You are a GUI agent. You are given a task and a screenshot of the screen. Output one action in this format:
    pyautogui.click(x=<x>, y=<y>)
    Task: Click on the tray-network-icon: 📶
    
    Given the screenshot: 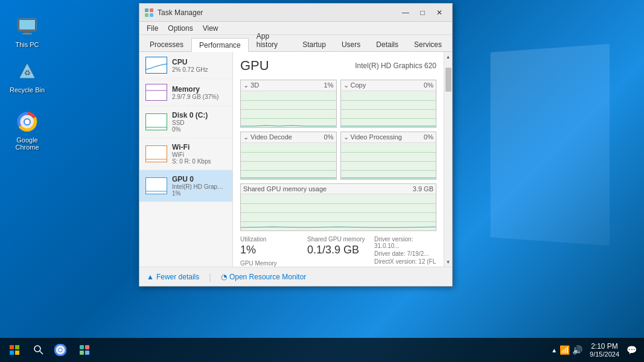 What is the action you would take?
    pyautogui.click(x=565, y=350)
    